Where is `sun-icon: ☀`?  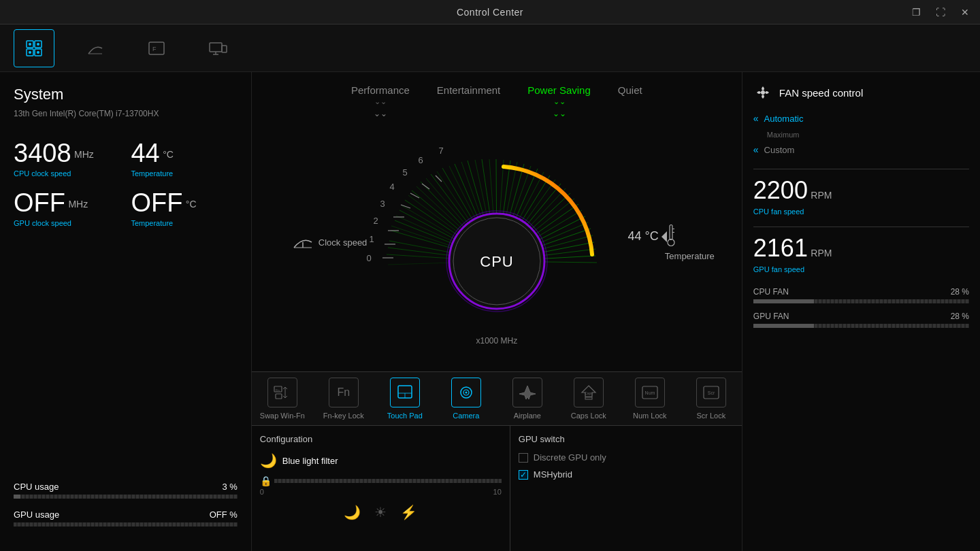 sun-icon: ☀ is located at coordinates (380, 512).